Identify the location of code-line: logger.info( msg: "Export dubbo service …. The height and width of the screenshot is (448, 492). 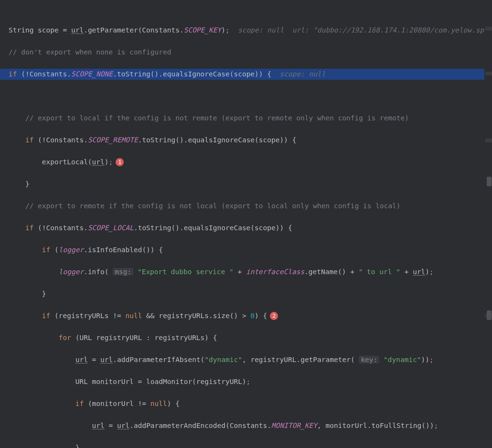
(246, 272).